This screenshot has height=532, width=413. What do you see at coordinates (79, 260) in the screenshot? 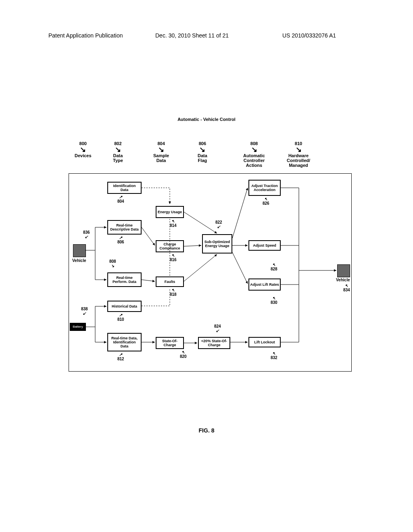
I see `vehicle-label: Vehicle` at bounding box center [79, 260].